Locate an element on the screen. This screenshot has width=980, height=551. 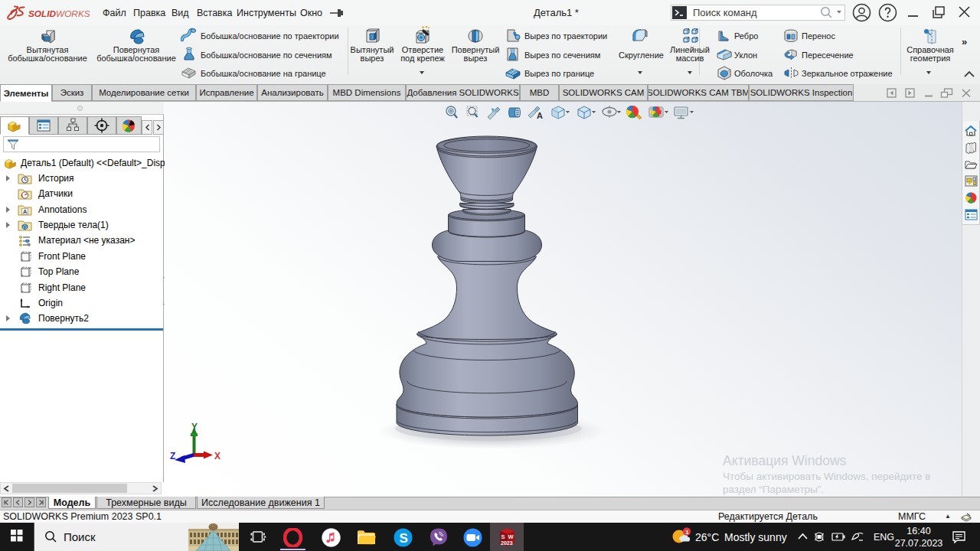
svg-text: 1 is located at coordinates (688, 533).